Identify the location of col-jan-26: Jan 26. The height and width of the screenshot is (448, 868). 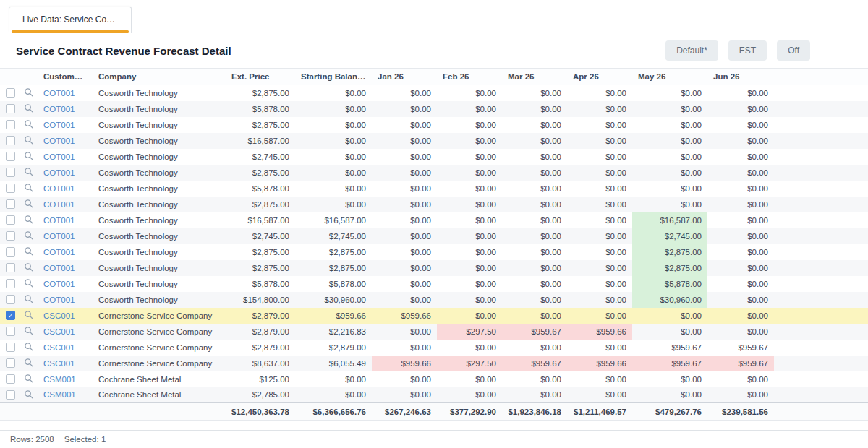
(404, 77).